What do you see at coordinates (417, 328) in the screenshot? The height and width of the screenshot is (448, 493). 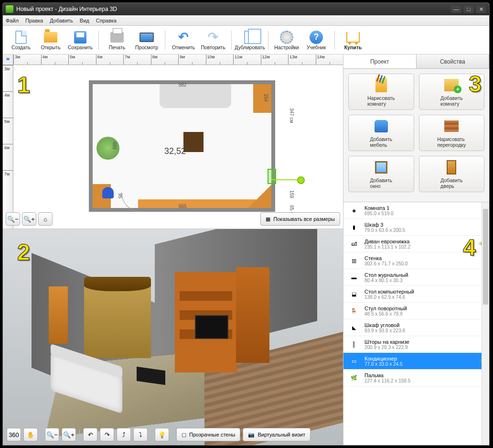 I see `list-item: ◣Шкаф угловой93.9 x 93.8 x 223.6` at bounding box center [417, 328].